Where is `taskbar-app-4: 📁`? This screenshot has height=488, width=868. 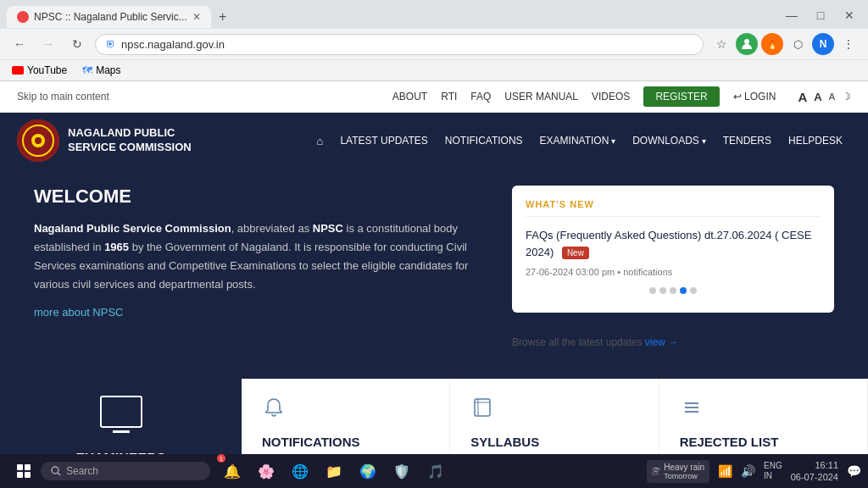 taskbar-app-4: 📁 is located at coordinates (334, 471).